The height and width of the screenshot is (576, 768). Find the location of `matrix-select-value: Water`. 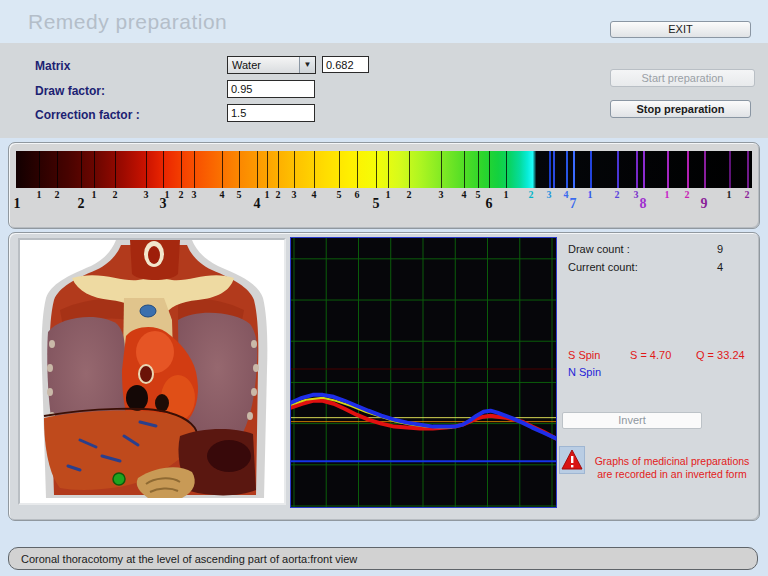

matrix-select-value: Water is located at coordinates (246, 65).